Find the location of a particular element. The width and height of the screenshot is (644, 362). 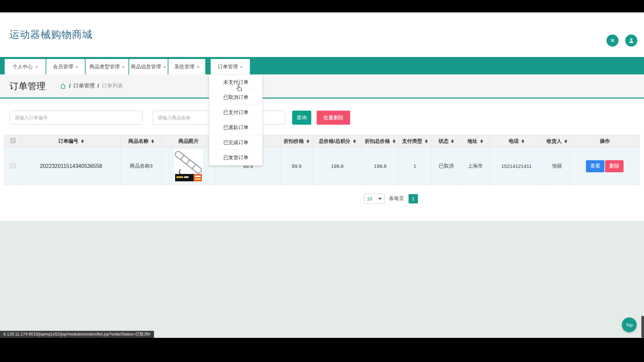

home-icon is located at coordinates (63, 86).